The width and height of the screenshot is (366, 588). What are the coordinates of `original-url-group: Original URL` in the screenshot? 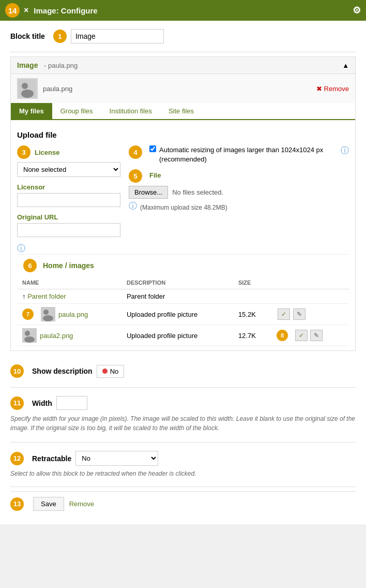 It's located at (69, 225).